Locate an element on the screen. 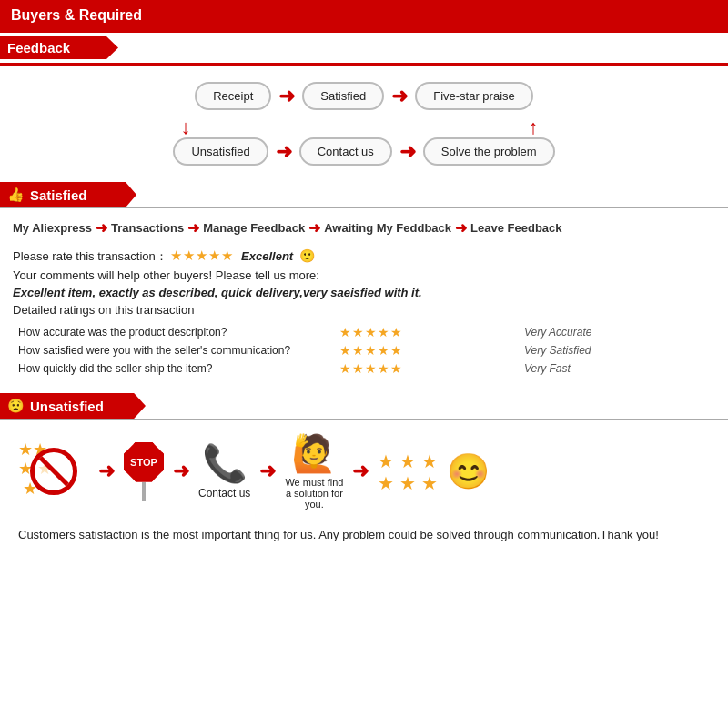 The image size is (728, 728). nav-leave-feedback: Leave Feedback is located at coordinates (516, 228).